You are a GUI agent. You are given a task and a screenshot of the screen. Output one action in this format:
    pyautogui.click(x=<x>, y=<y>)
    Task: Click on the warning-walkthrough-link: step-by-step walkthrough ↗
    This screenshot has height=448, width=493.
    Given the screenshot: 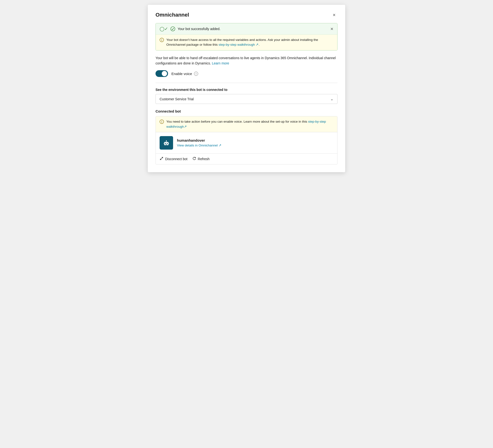 What is the action you would take?
    pyautogui.click(x=239, y=44)
    